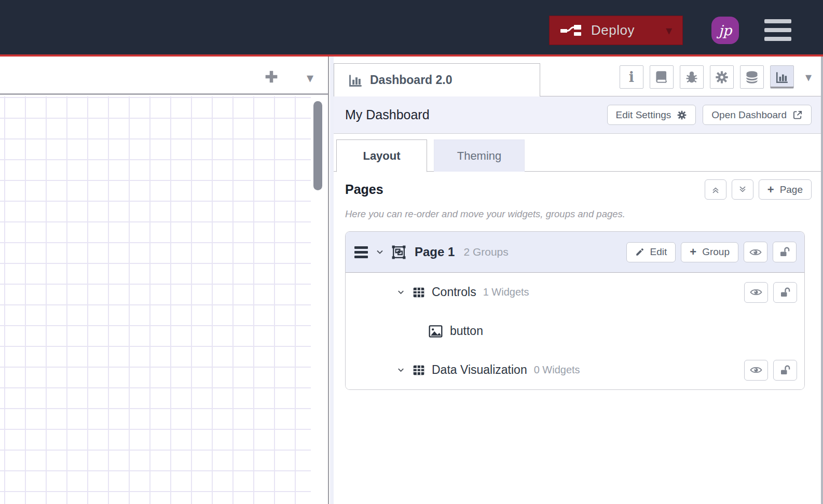  Describe the element at coordinates (632, 77) in the screenshot. I see `info-icon: i` at that location.